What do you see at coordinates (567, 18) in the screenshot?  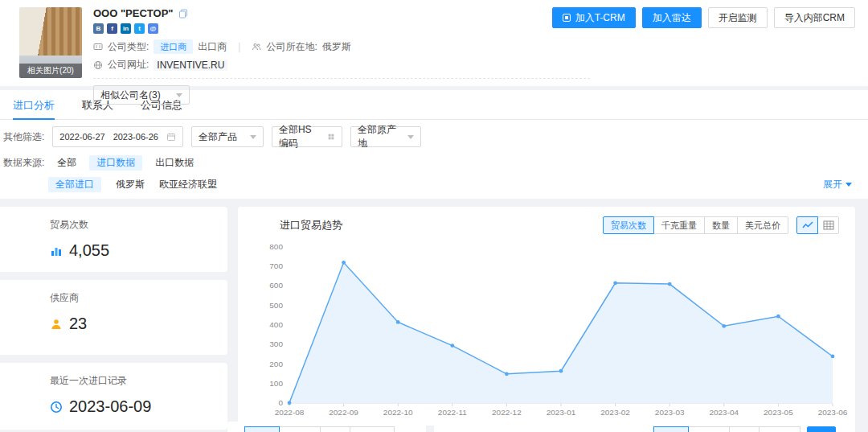 I see `tcrm-icon` at bounding box center [567, 18].